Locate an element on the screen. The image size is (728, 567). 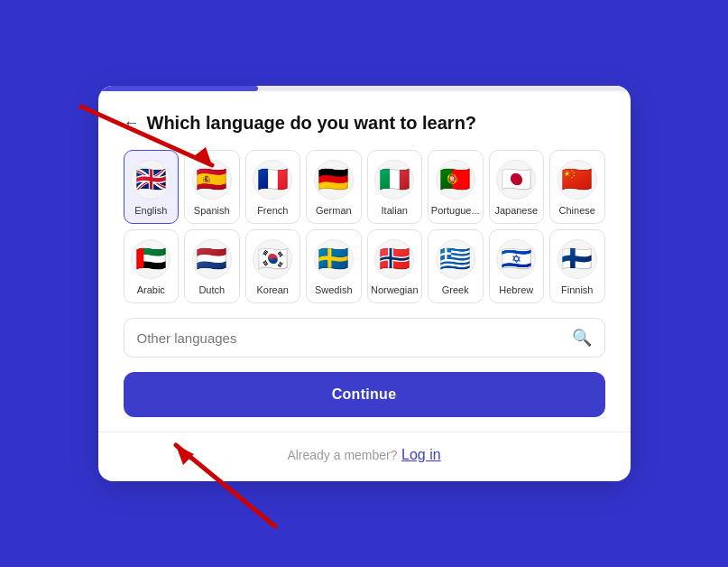
lang-item-swedish: 🇸🇪Swedish is located at coordinates (334, 266).